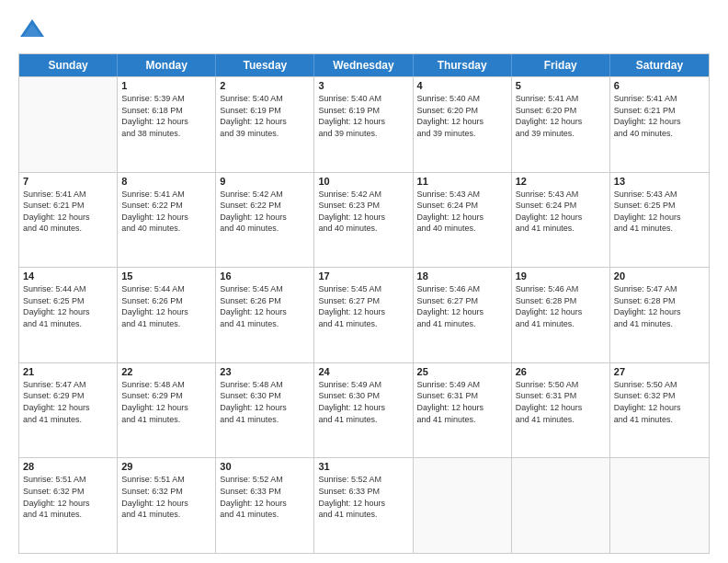  Describe the element at coordinates (265, 506) in the screenshot. I see `calendar-cell: 30Sunrise: 5:52 AM Sunset: 6:33 PM Dayli…` at that location.